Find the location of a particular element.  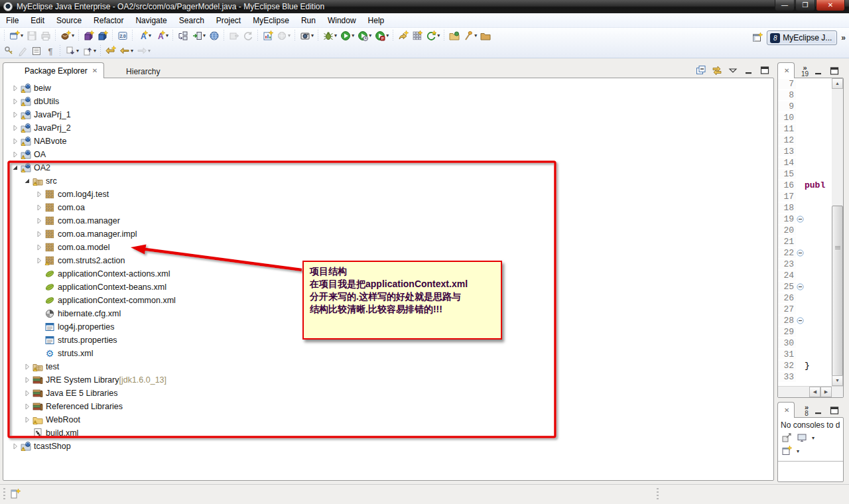

editor-code-area: 78910111213141516publ1718192021222324252… is located at coordinates (805, 232).